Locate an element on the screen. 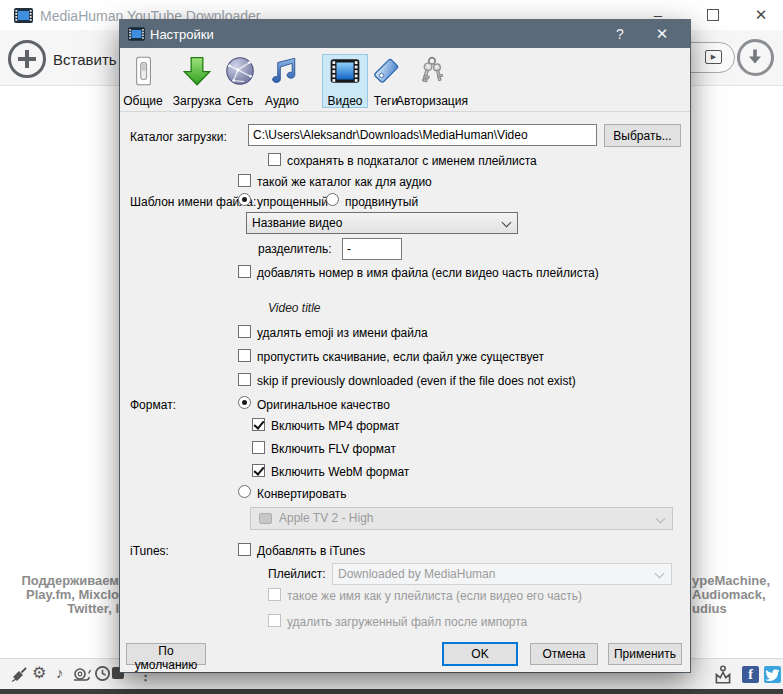 The height and width of the screenshot is (694, 783). same-dir-as-audio-checkbox is located at coordinates (244, 180).